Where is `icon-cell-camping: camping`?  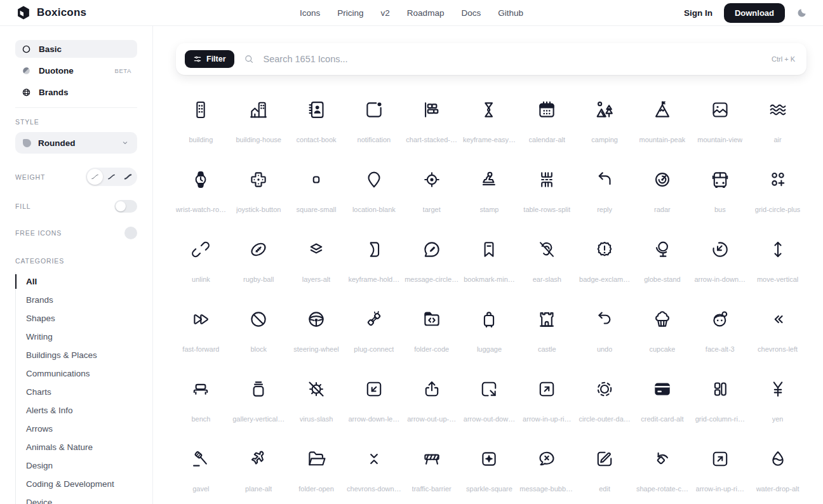
icon-cell-camping: camping is located at coordinates (605, 123).